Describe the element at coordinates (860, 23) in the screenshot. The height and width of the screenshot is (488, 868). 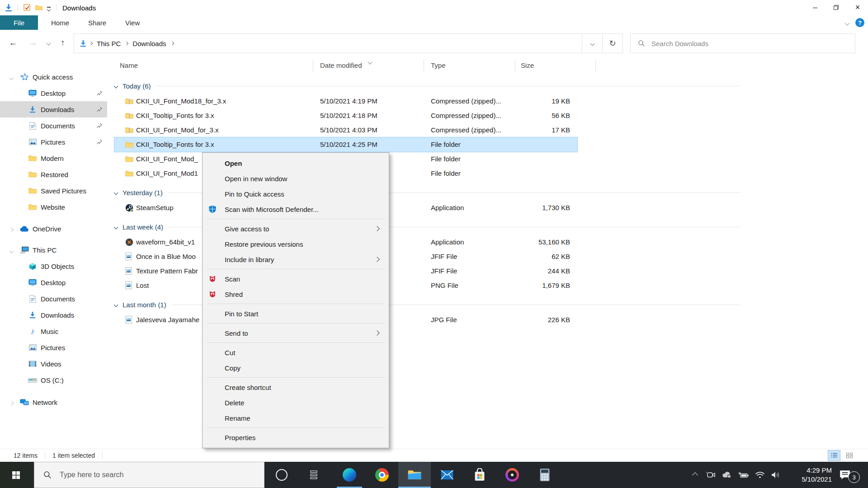
I see `help-button: ?` at that location.